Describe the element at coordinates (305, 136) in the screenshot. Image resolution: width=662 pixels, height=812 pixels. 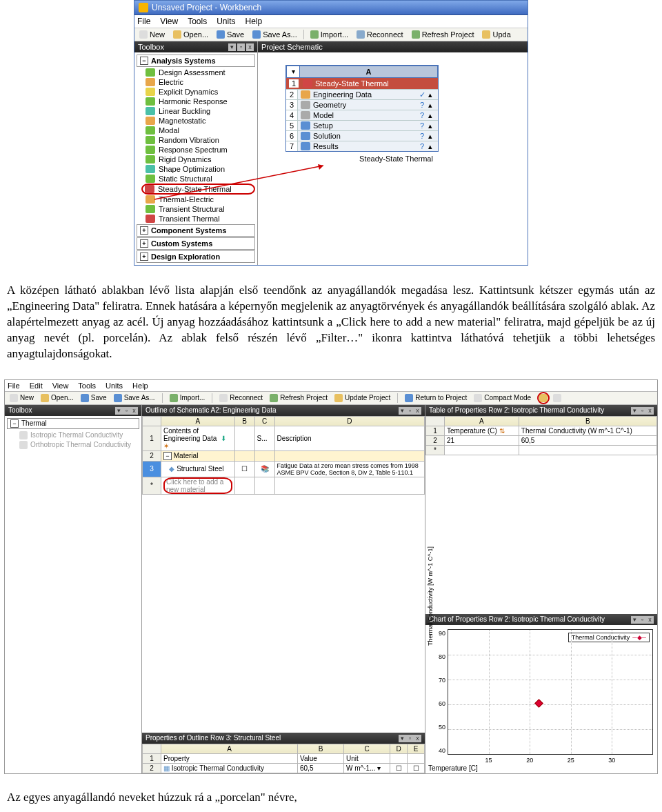
I see `cell-icon` at that location.